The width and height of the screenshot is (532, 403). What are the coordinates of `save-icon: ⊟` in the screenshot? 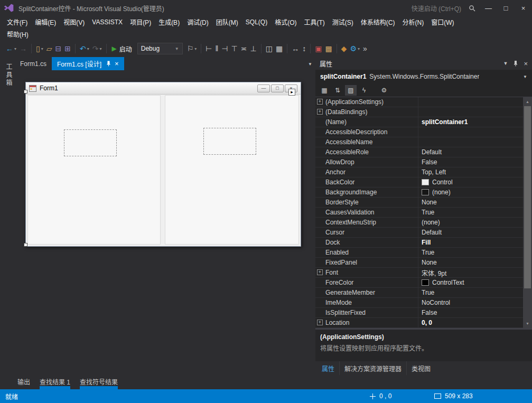 It's located at (59, 49).